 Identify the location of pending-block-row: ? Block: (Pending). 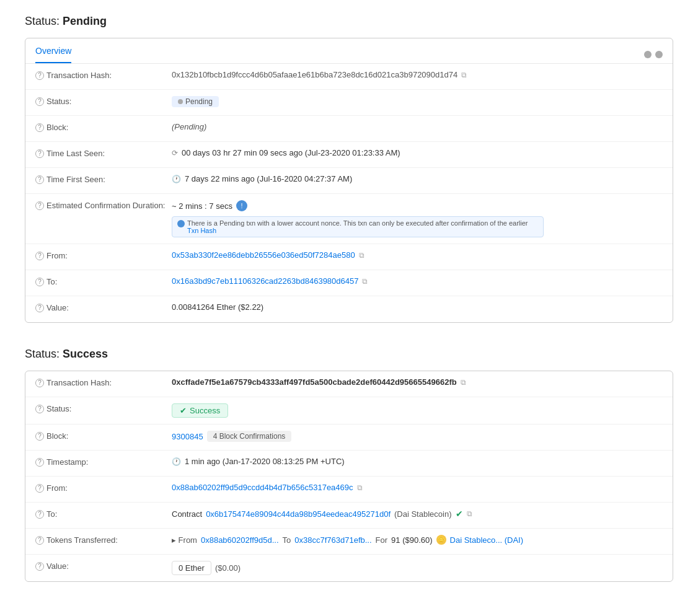
(349, 129).